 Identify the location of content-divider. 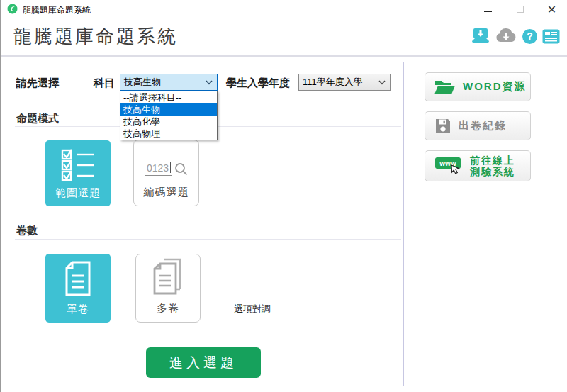
(403, 224).